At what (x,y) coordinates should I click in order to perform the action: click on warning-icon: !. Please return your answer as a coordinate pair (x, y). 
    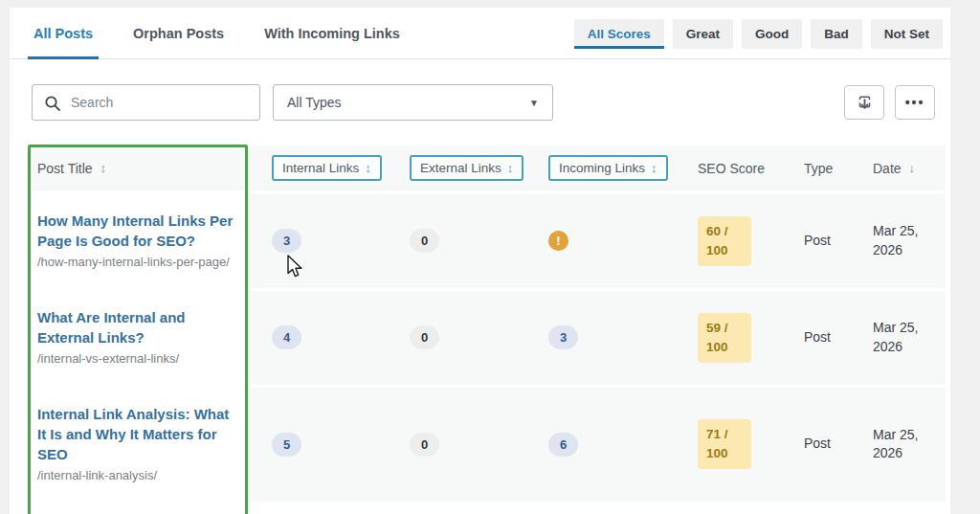
    Looking at the image, I should click on (559, 241).